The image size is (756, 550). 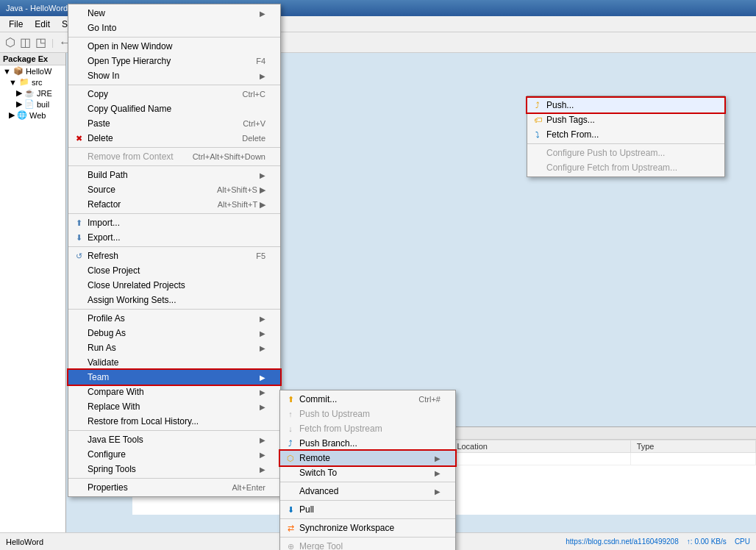 What do you see at coordinates (174, 362) in the screenshot?
I see `menu-validate: Validate` at bounding box center [174, 362].